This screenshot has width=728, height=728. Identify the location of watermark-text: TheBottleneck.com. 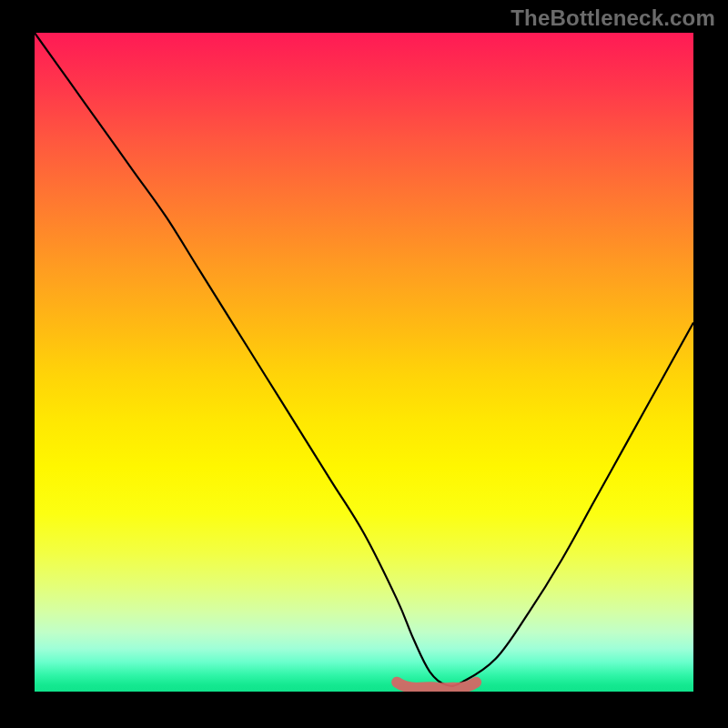
(613, 18).